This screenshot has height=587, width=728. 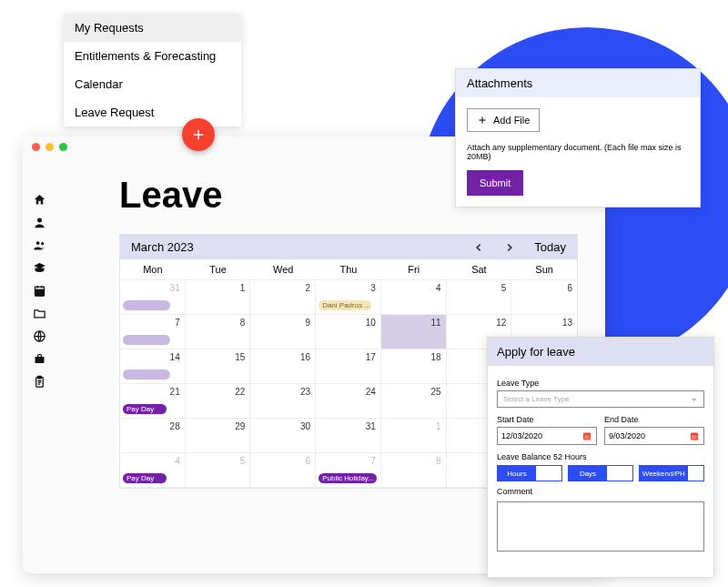 I want to click on days-toggle: Days, so click(x=601, y=473).